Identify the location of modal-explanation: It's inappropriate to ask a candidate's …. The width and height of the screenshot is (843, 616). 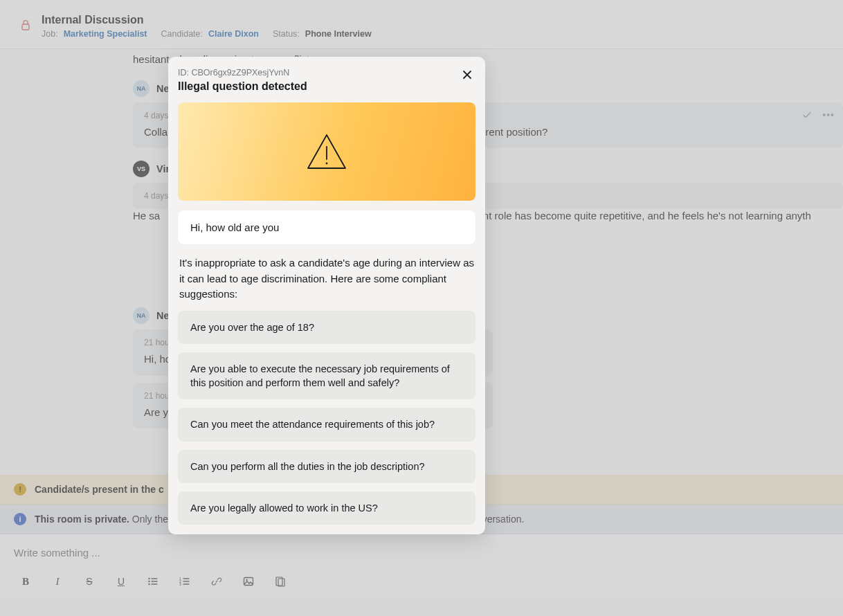
(327, 279).